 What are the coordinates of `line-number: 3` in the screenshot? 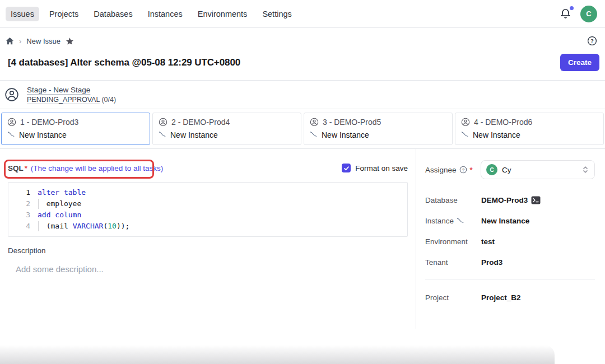 It's located at (23, 215).